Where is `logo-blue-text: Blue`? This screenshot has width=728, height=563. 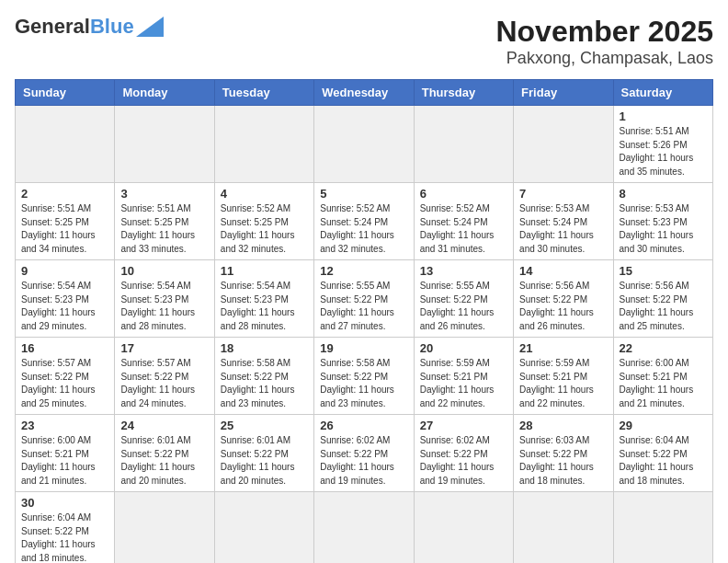
logo-blue-text: Blue is located at coordinates (112, 27).